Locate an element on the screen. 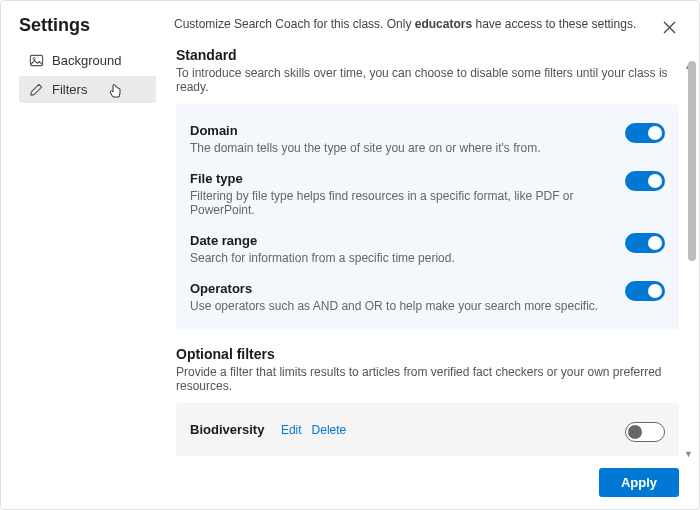 The height and width of the screenshot is (510, 700). scroll-down-icon: ▼ is located at coordinates (688, 452).